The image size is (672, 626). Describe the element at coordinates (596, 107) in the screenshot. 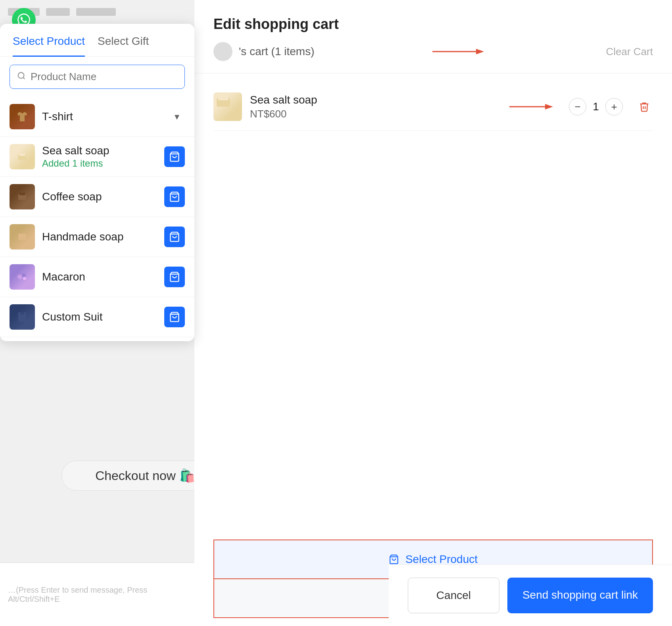

I see `quantity-controls: − 1 +` at that location.